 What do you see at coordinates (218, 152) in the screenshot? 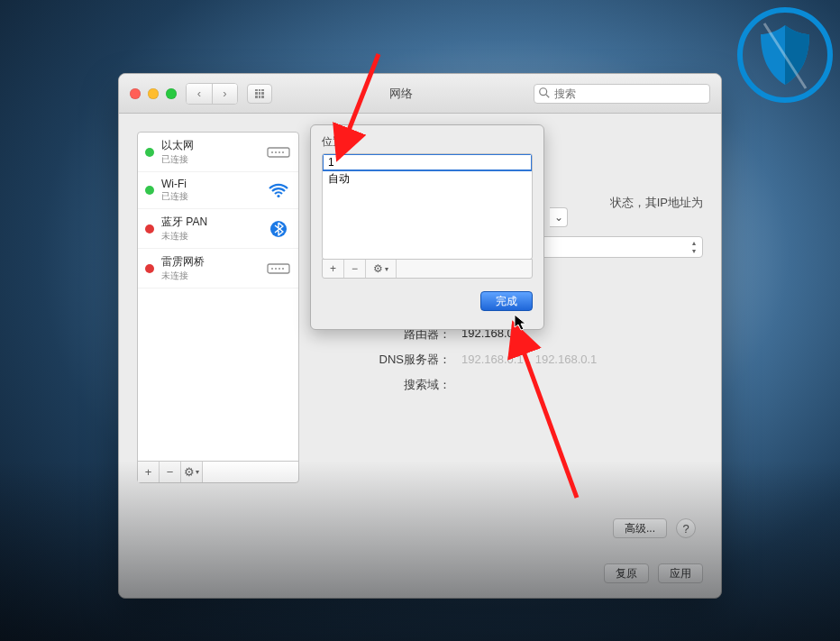
I see `service-ethernet: 以太网 已连接` at bounding box center [218, 152].